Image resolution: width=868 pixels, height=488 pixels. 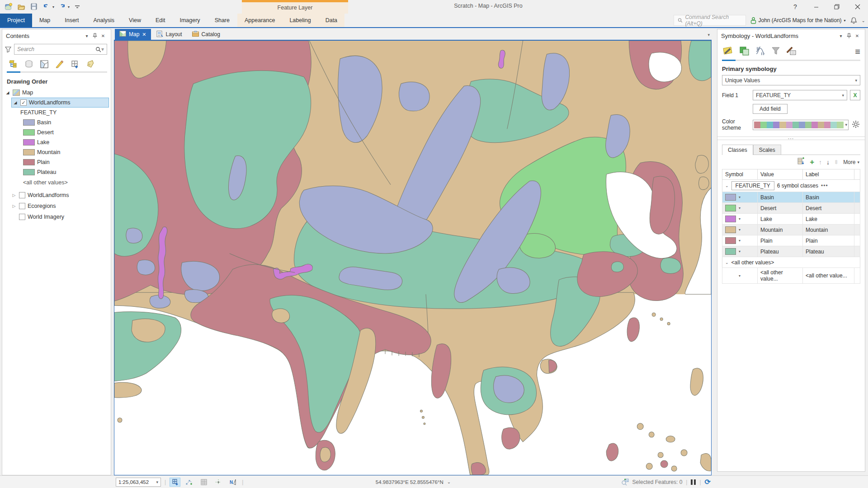 I want to click on crosshair-icon, so click(x=218, y=482).